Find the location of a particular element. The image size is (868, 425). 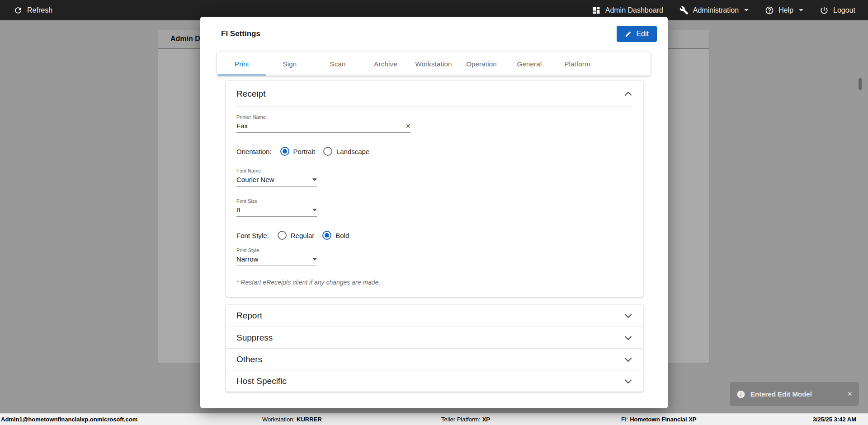

logout-button: Logout is located at coordinates (837, 10).